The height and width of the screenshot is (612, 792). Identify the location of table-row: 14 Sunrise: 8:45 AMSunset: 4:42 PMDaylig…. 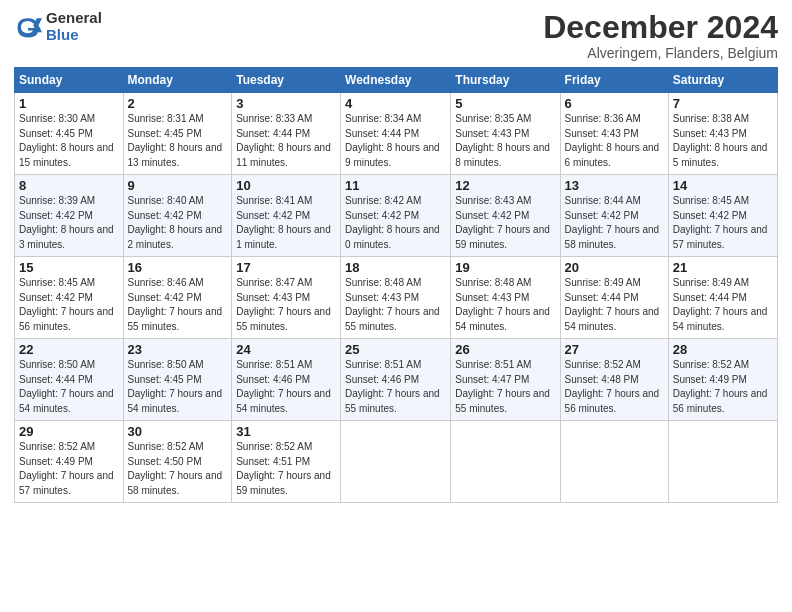
(722, 216).